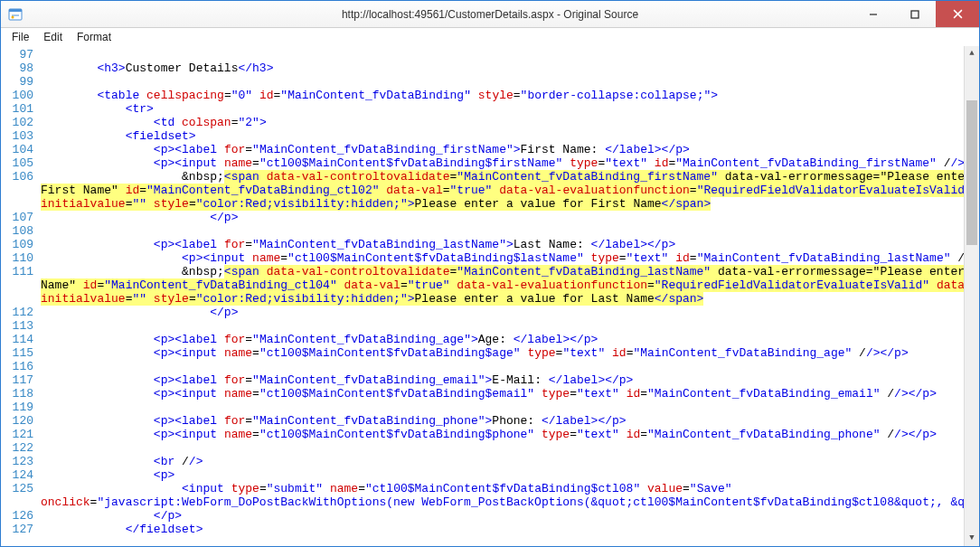  Describe the element at coordinates (490, 14) in the screenshot. I see `titlebar: http://localhost:49561/CustomerDetails.a…` at that location.